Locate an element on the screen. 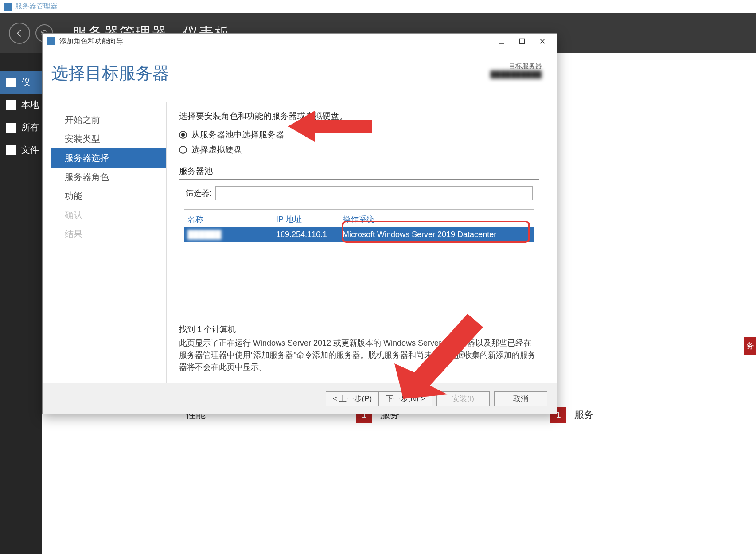 The height and width of the screenshot is (554, 756). wizard-icon is located at coordinates (51, 41).